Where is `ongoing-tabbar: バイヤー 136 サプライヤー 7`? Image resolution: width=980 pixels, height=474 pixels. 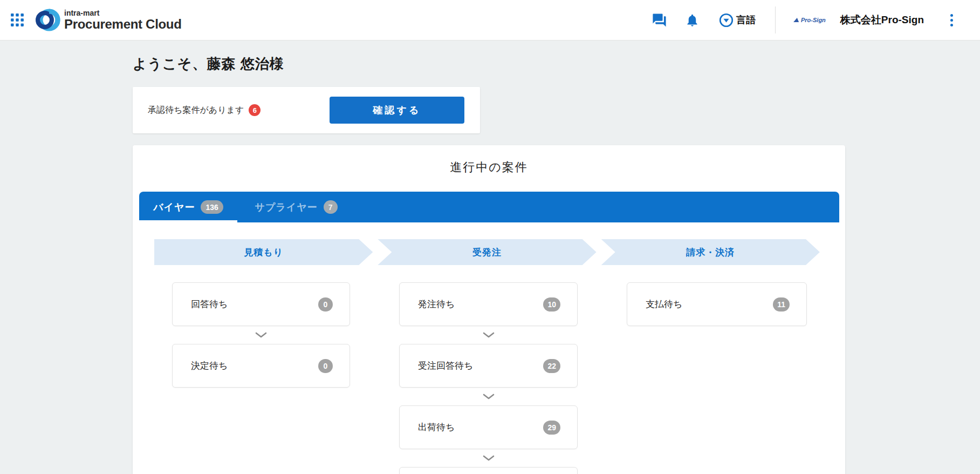 ongoing-tabbar: バイヤー 136 サプライヤー 7 is located at coordinates (489, 207).